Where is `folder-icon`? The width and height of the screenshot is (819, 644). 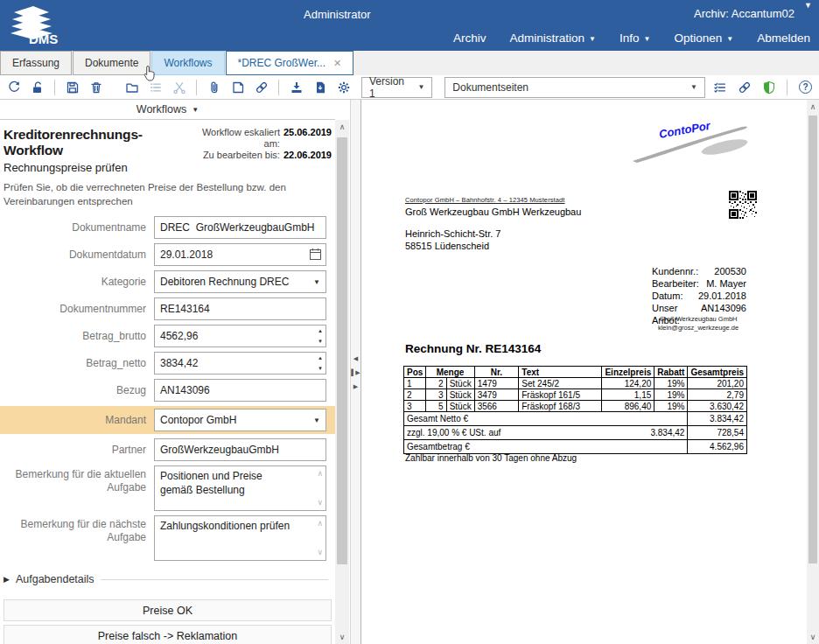 folder-icon is located at coordinates (131, 88).